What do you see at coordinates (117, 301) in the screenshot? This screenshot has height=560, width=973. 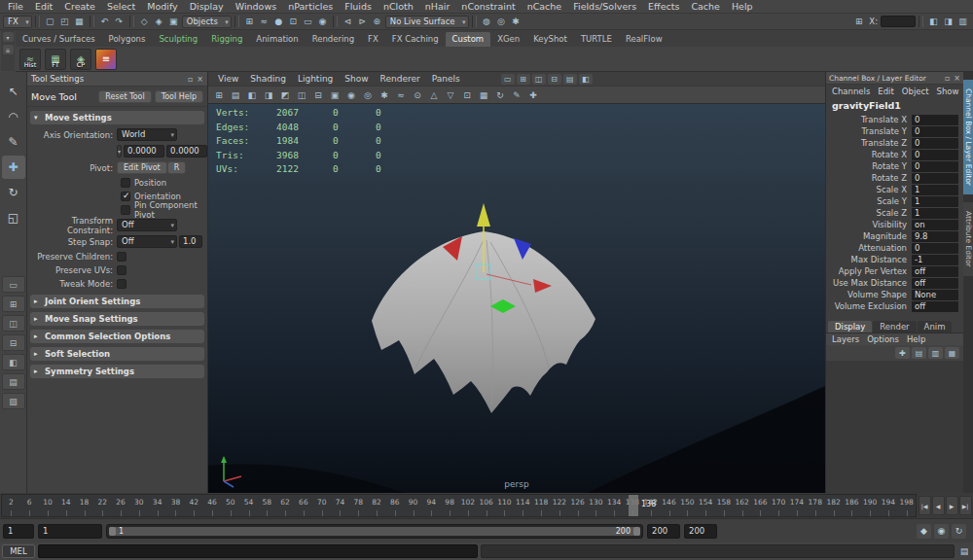 I see `collapsed-section-header: Joint Orient Settings` at bounding box center [117, 301].